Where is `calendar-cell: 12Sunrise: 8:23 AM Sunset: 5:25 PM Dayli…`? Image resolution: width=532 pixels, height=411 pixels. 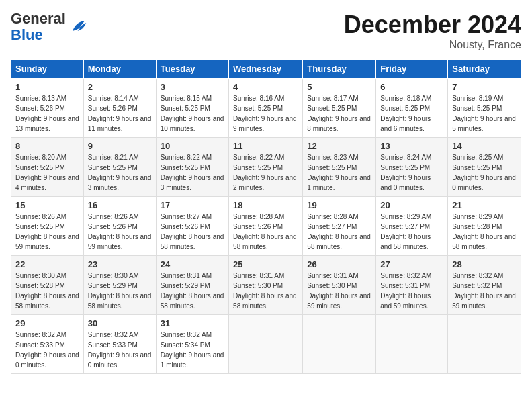 calendar-cell: 12Sunrise: 8:23 AM Sunset: 5:25 PM Dayli… is located at coordinates (340, 167).